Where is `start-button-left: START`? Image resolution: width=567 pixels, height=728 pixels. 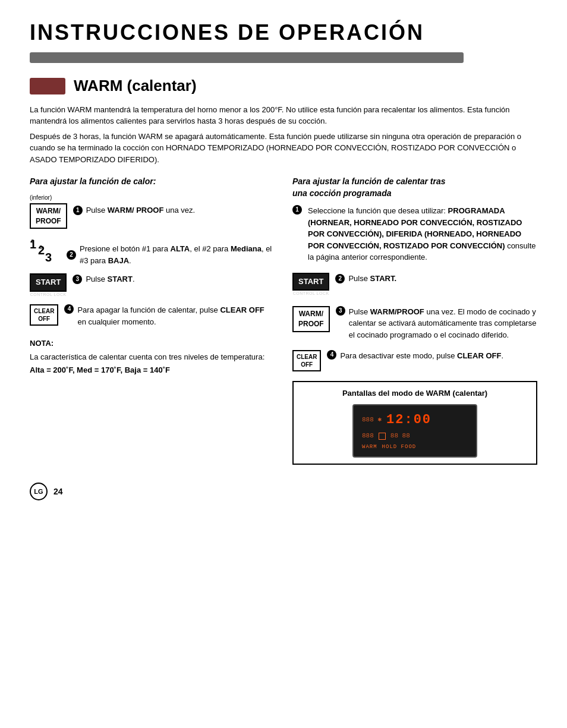 start-button-left: START is located at coordinates (48, 282).